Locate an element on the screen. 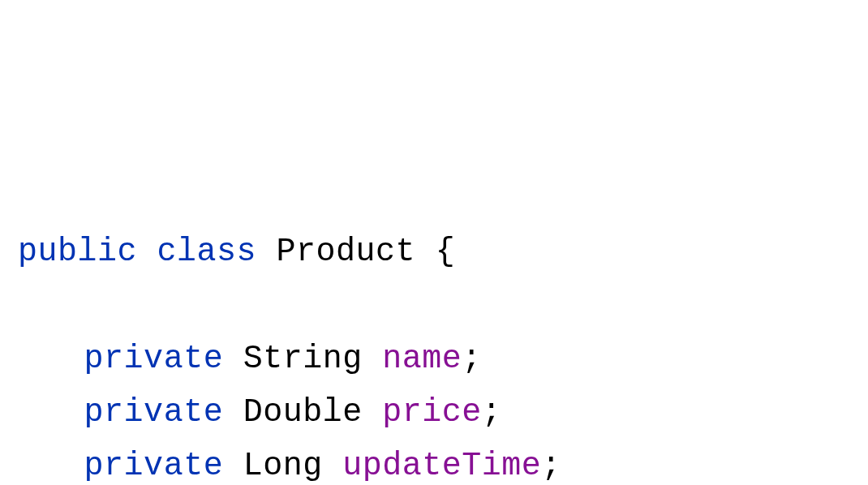  keyword-public: public is located at coordinates (78, 251).